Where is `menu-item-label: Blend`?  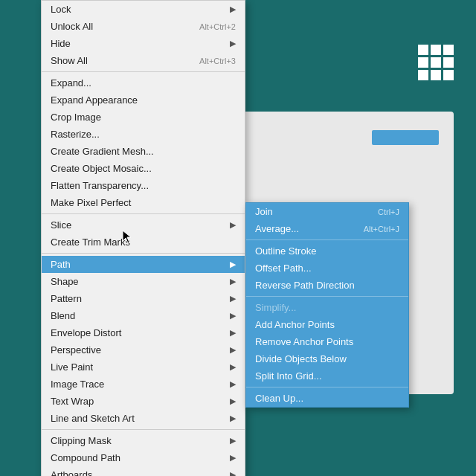 menu-item-label: Blend is located at coordinates (62, 315).